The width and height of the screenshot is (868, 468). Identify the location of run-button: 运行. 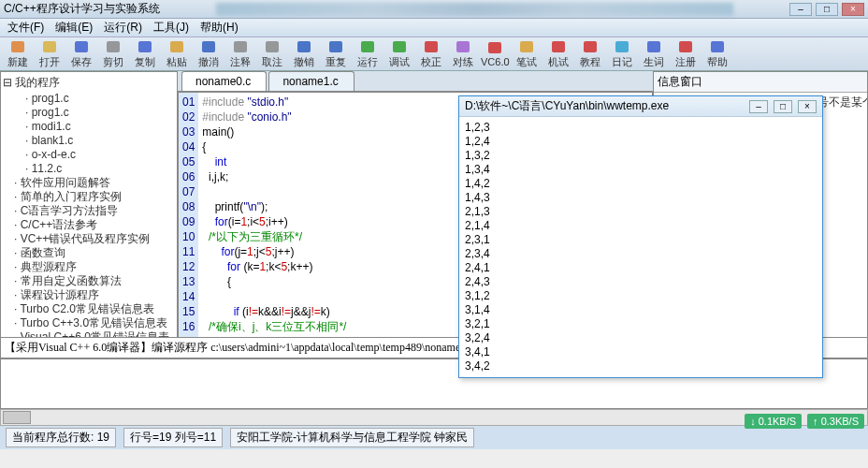
(368, 54).